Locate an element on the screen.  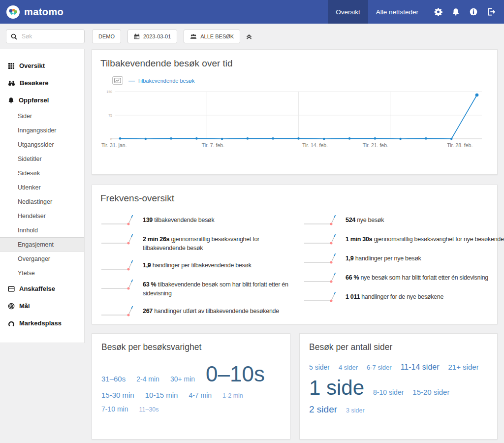
sidebar-item-m-l: Mål is located at coordinates (42, 306).